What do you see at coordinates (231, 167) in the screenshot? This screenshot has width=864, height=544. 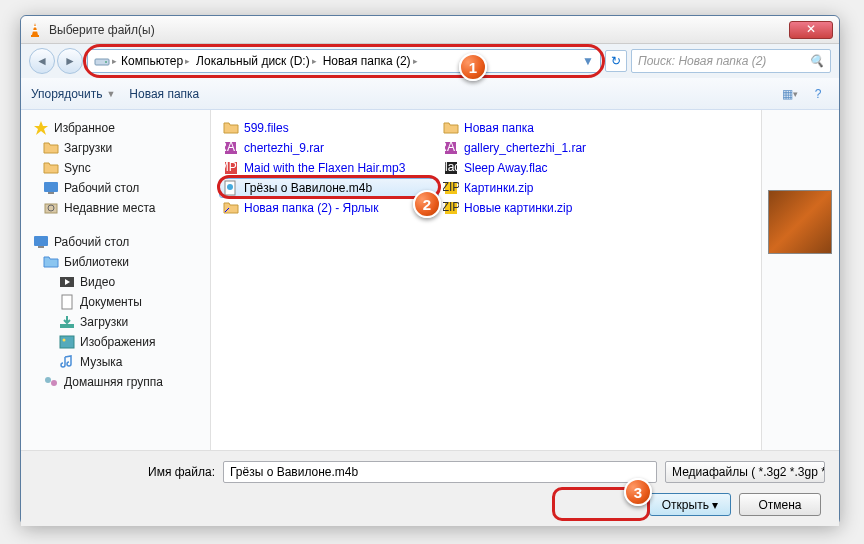 I see `svg-text: MP3` at bounding box center [231, 167].